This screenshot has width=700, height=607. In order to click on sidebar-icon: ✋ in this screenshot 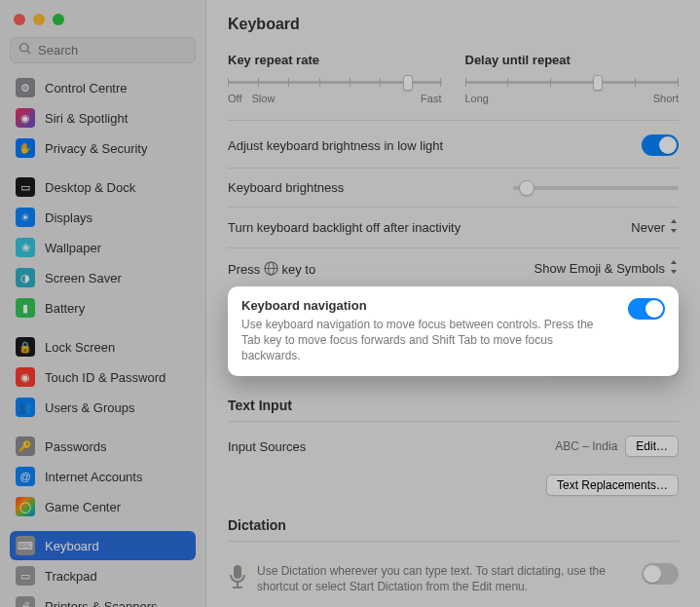, I will do `click(25, 148)`.